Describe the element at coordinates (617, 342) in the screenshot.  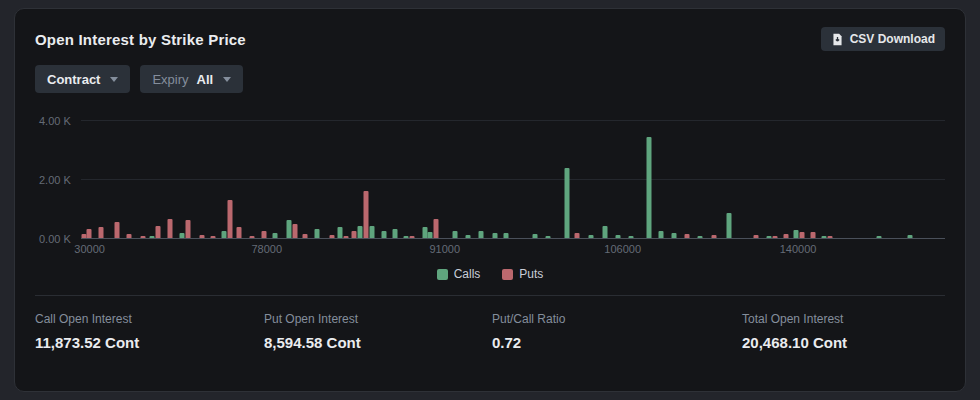
I see `stat-value: 0.72` at that location.